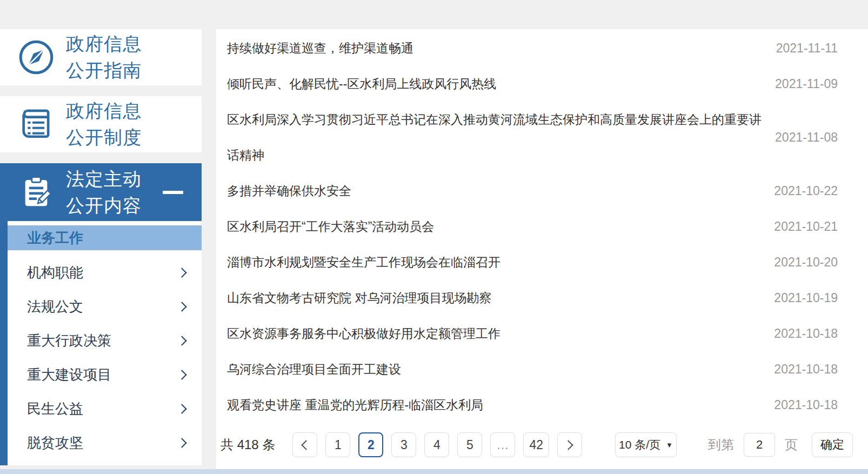 This screenshot has width=868, height=474. Describe the element at coordinates (502, 48) in the screenshot. I see `news-title-link: 持续做好渠道巡查，维护渠道畅通` at that location.